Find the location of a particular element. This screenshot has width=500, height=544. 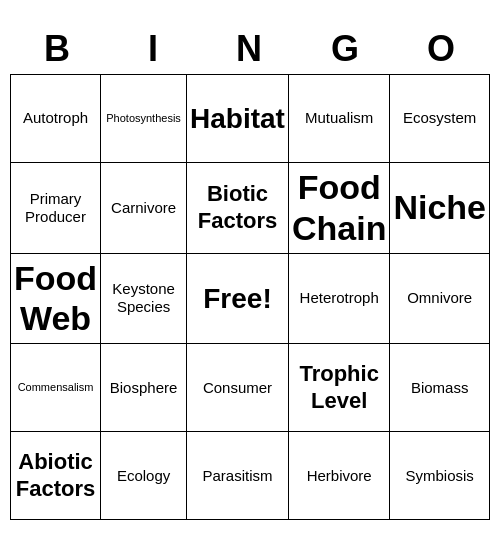

cell-text: Omnivore is located at coordinates (440, 298).